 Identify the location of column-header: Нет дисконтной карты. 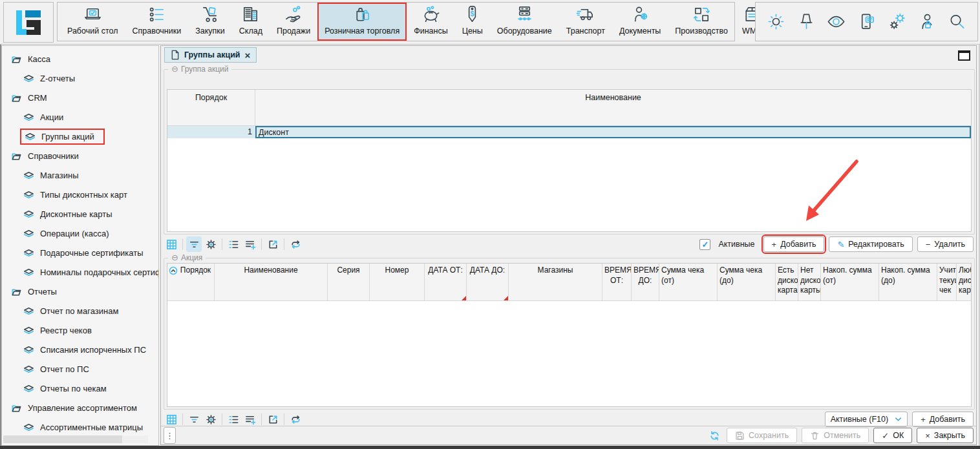
(809, 282).